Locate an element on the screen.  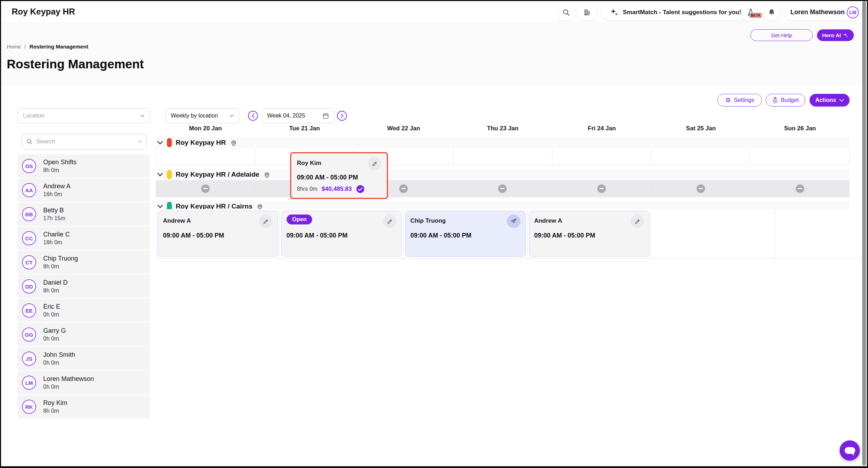
shift-card: Chip Truong09:00 AM - 05:00 PM is located at coordinates (466, 234).